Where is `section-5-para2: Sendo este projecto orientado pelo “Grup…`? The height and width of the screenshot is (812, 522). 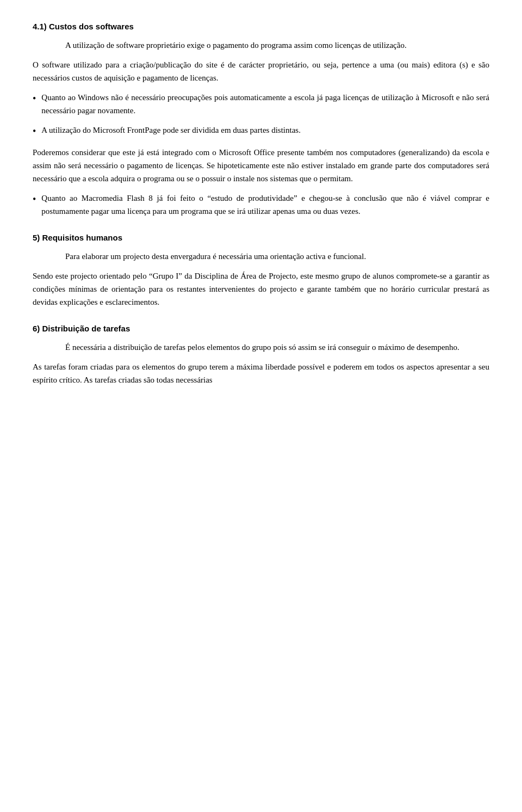 section-5-para2: Sendo este projecto orientado pelo “Grup… is located at coordinates (261, 289).